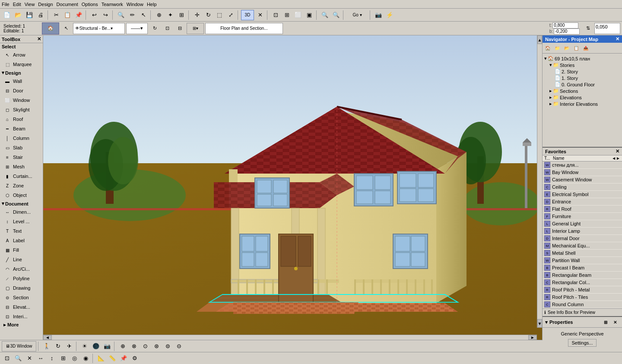 The height and width of the screenshot is (364, 622). I want to click on tool-zone: Z Zone, so click(22, 186).